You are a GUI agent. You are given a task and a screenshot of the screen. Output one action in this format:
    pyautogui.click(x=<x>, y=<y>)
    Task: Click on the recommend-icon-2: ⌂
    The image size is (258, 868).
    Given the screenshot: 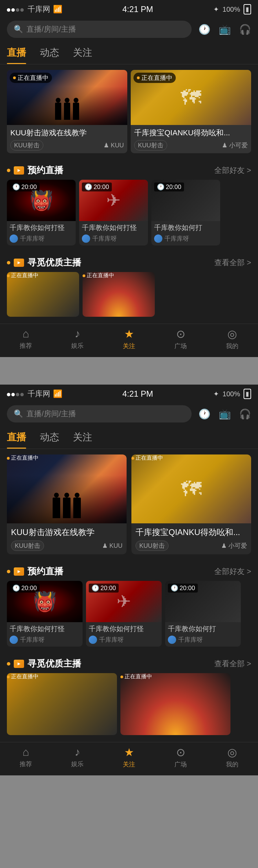 What is the action you would take?
    pyautogui.click(x=25, y=752)
    